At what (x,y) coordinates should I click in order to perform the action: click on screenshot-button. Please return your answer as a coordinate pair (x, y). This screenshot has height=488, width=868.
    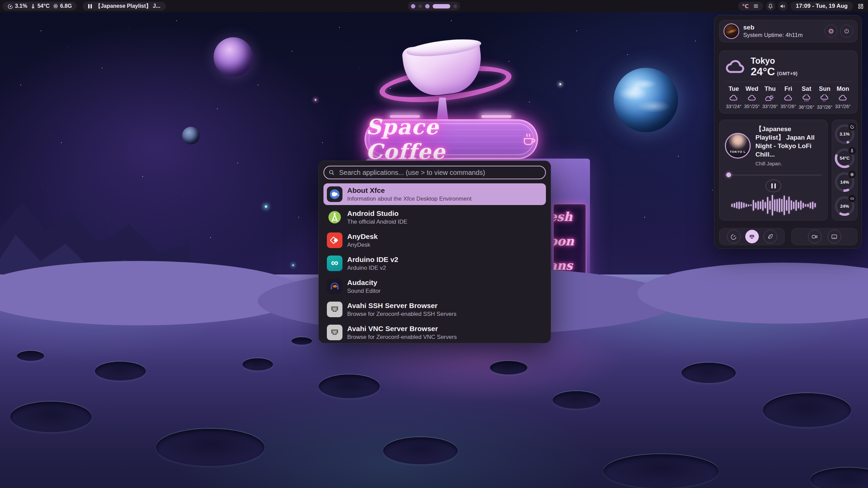
    Looking at the image, I should click on (834, 237).